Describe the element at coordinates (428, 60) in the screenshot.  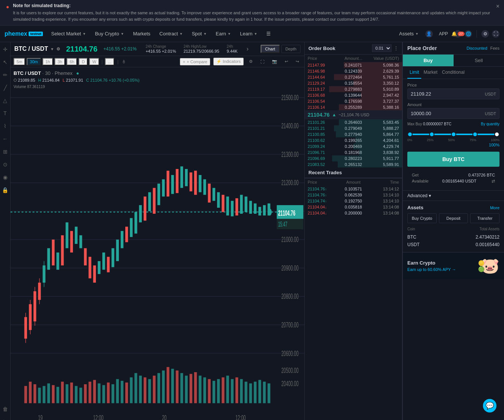
I see `buy-tab: Buy` at that location.